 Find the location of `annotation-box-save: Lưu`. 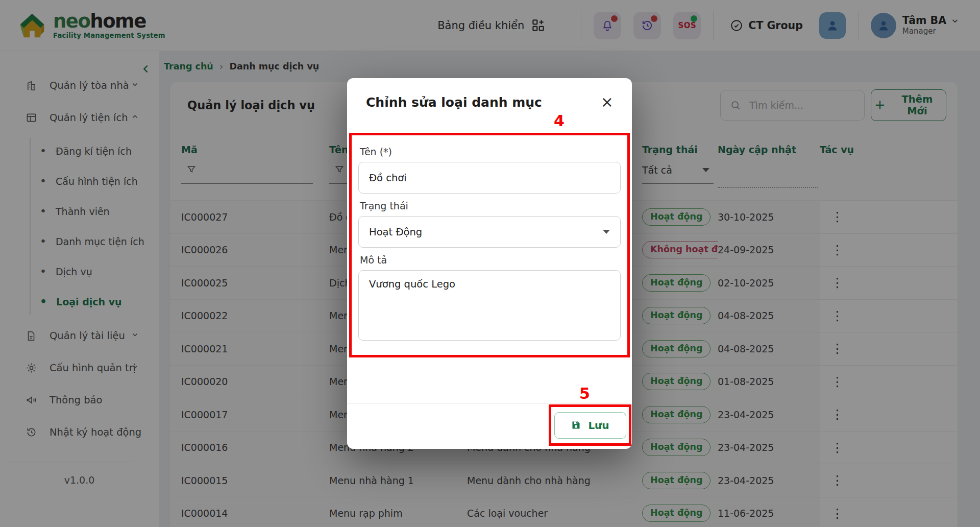

annotation-box-save: Lưu is located at coordinates (590, 425).